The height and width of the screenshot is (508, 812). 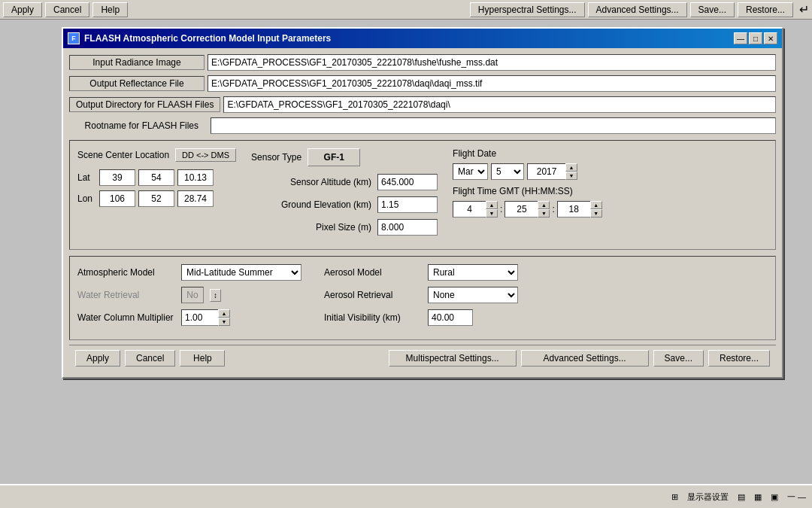 I want to click on display-settings-label: 显示器设置, so click(x=708, y=497).